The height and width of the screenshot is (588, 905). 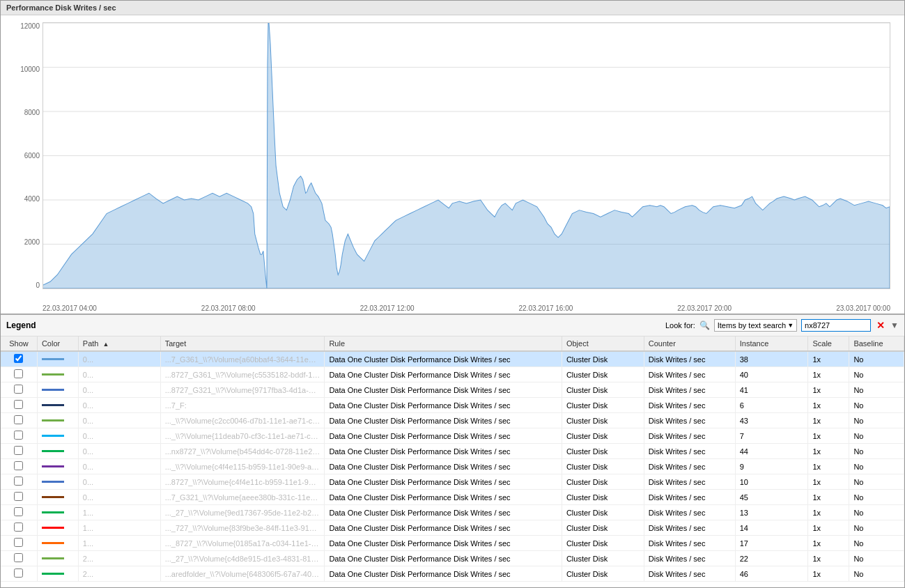 What do you see at coordinates (603, 344) in the screenshot?
I see `col-object: Object` at bounding box center [603, 344].